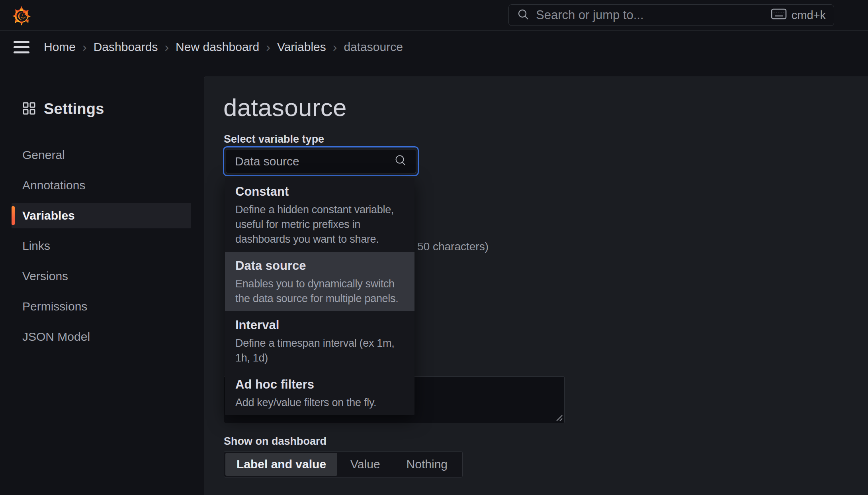  What do you see at coordinates (320, 297) in the screenshot?
I see `variable-type-dropdown: Constant Define a hidden constant variab…` at bounding box center [320, 297].